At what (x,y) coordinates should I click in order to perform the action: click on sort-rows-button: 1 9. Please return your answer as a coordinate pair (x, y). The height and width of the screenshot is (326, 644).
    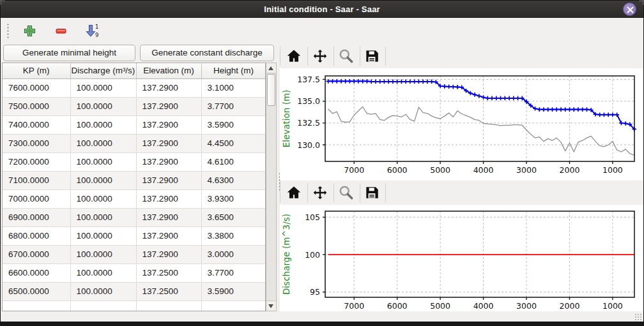
    Looking at the image, I should click on (92, 31).